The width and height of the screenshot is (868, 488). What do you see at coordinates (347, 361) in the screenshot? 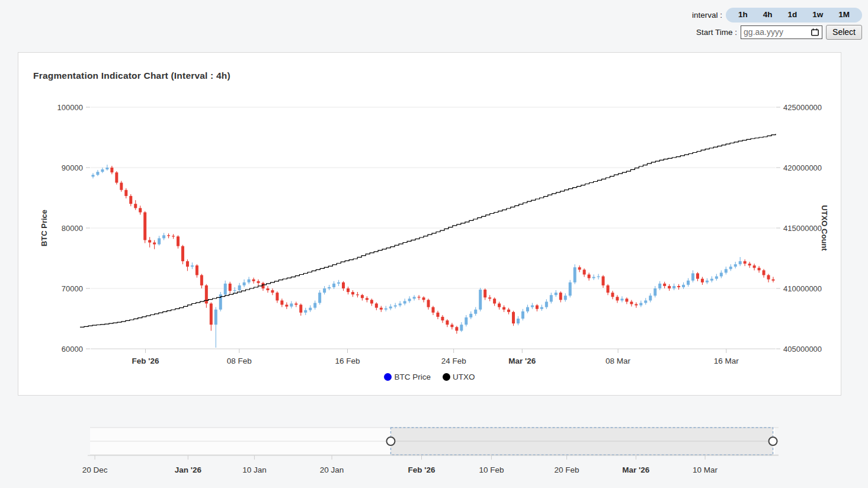
I see `svg-text: 16 Feb` at bounding box center [347, 361].